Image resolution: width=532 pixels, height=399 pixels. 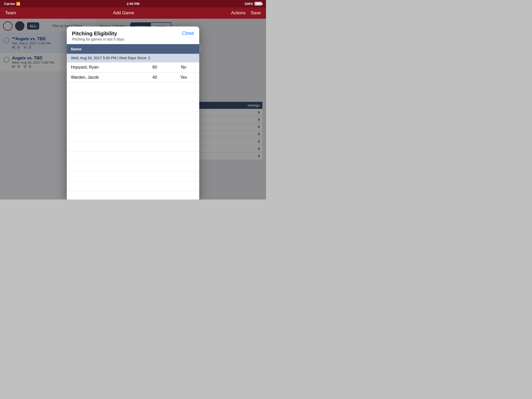 What do you see at coordinates (184, 49) in the screenshot?
I see `modal-eligible-header` at bounding box center [184, 49].